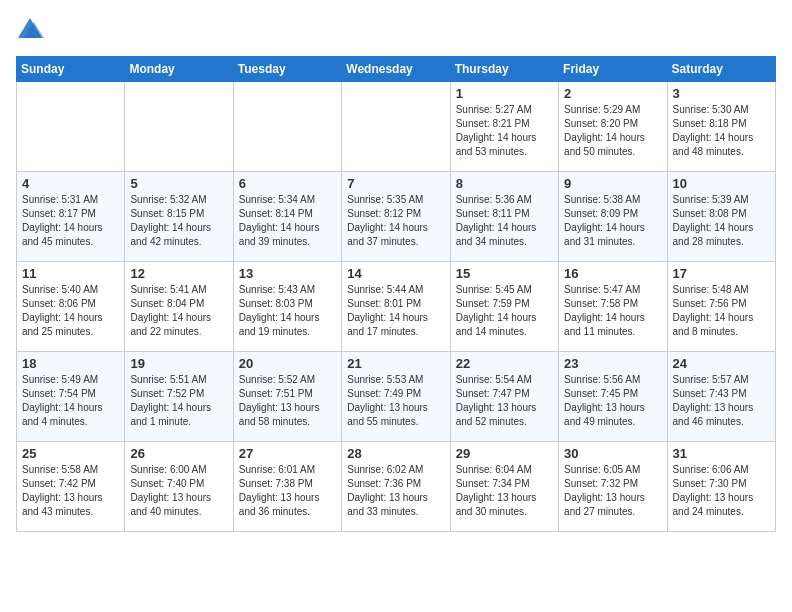  I want to click on calendar-cell: 12Sunrise: 5:41 AM Sunset: 8:04 PM Dayli…, so click(179, 307).